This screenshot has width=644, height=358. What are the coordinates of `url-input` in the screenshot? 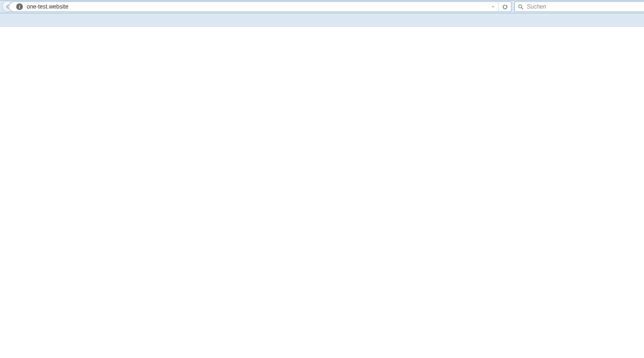 It's located at (257, 7).